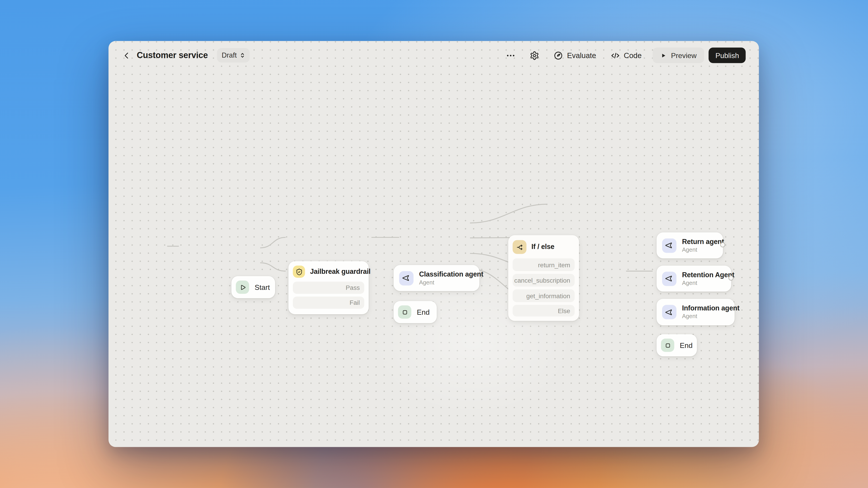 The height and width of the screenshot is (488, 868). Describe the element at coordinates (243, 287) in the screenshot. I see `play-icon` at that location.